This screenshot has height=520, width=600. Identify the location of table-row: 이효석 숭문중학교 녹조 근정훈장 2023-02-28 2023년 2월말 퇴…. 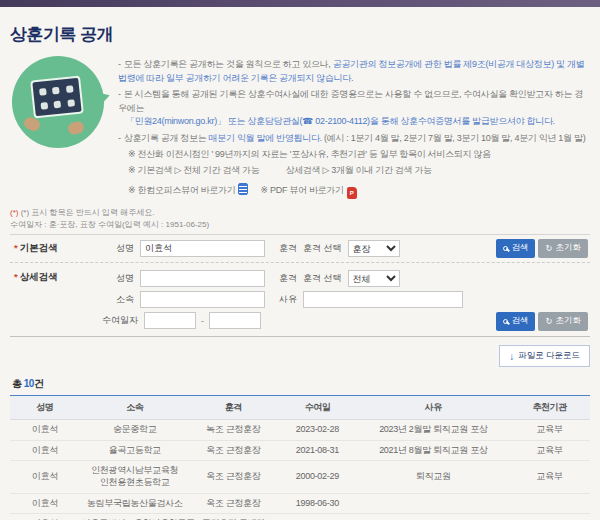
(300, 430).